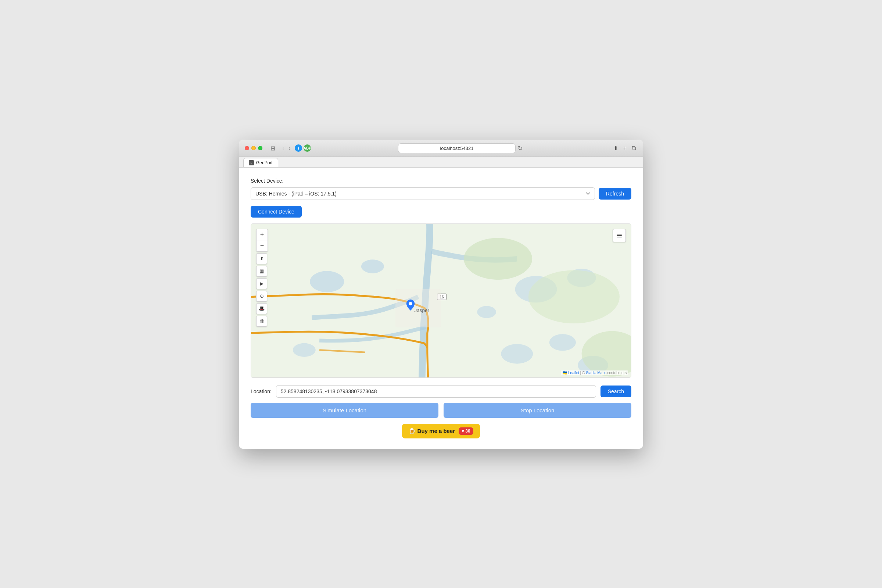  I want to click on extension-icons: i ABP, so click(303, 148).